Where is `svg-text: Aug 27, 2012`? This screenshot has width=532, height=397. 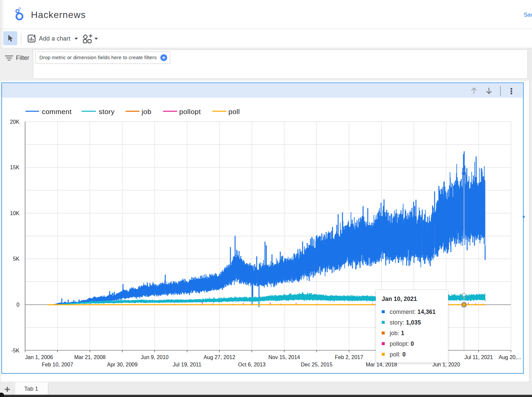
svg-text: Aug 27, 2012 is located at coordinates (219, 357).